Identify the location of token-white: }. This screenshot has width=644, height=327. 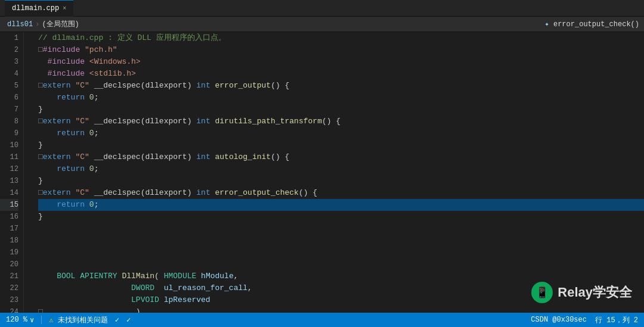
(41, 181).